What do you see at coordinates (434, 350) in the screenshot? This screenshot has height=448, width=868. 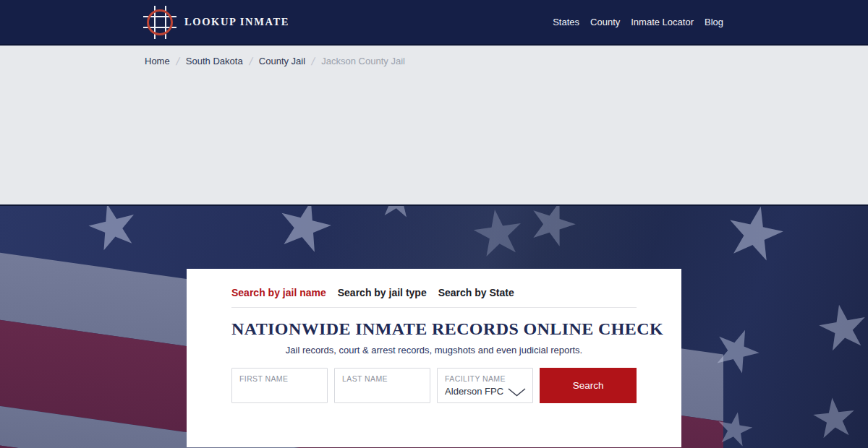 I see `card-subtitle: Jail records, court & arrest records, mu…` at bounding box center [434, 350].